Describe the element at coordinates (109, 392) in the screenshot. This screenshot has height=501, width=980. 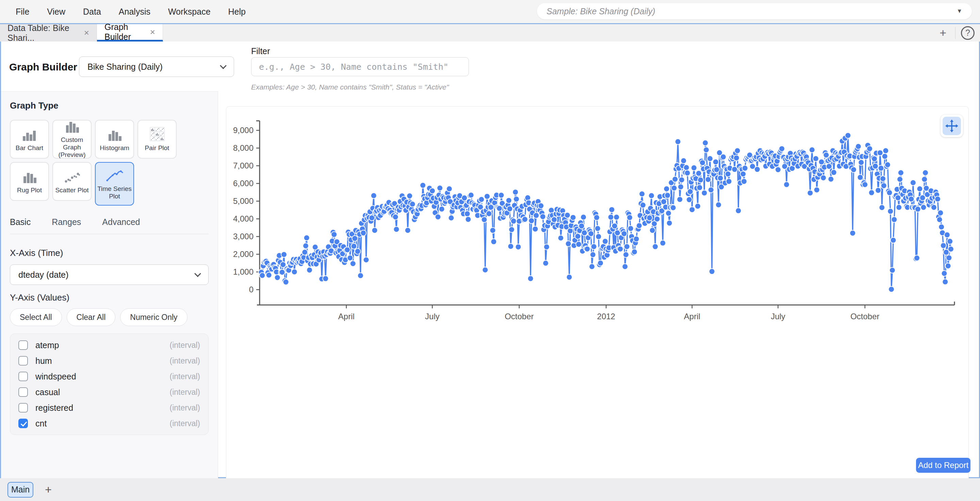
I see `field-row-casual: casual (interval)` at that location.